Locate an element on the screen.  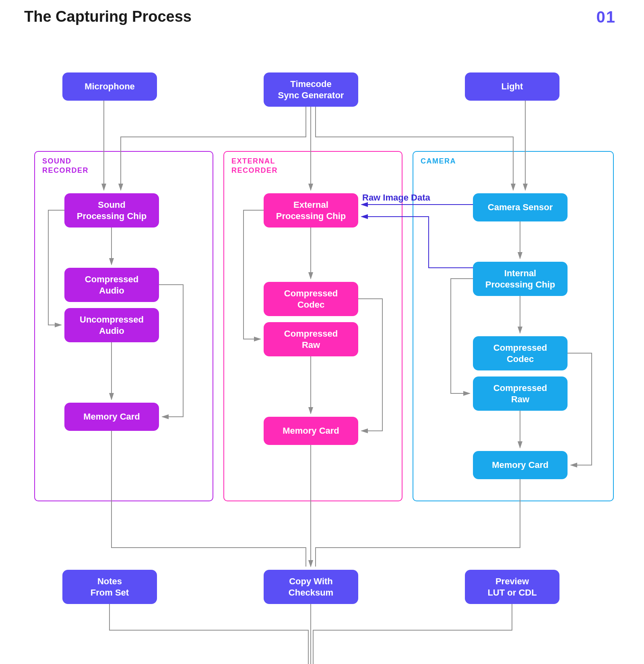
page-title: The Capturing Process is located at coordinates (108, 17).